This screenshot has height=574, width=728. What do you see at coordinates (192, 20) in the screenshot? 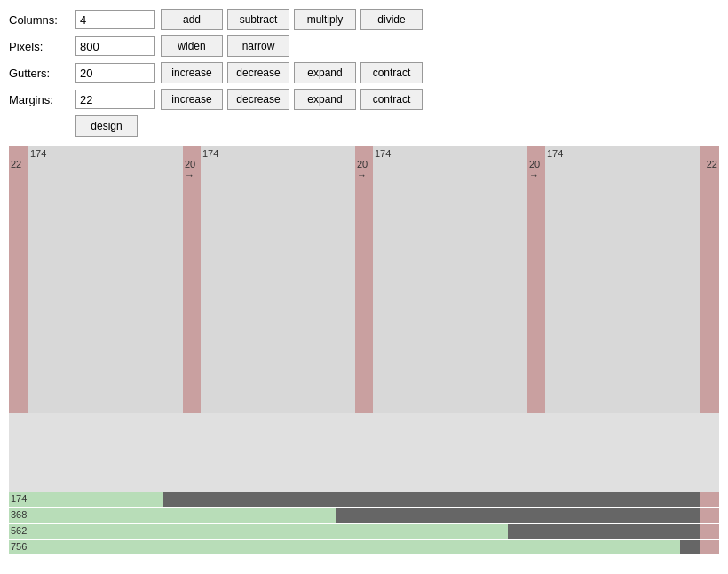
I see `add-button: add` at bounding box center [192, 20].